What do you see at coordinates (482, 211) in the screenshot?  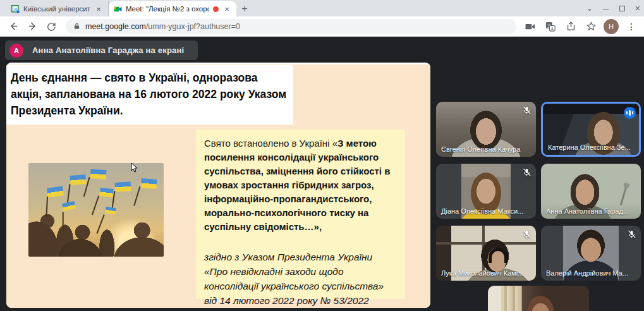 I see `participant-name: Діана Олексіївна Макси...` at bounding box center [482, 211].